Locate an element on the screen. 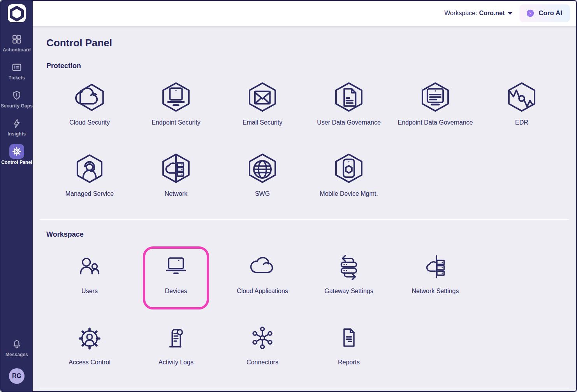 The image size is (577, 392). sidebar-item-messages: Messages is located at coordinates (17, 348).